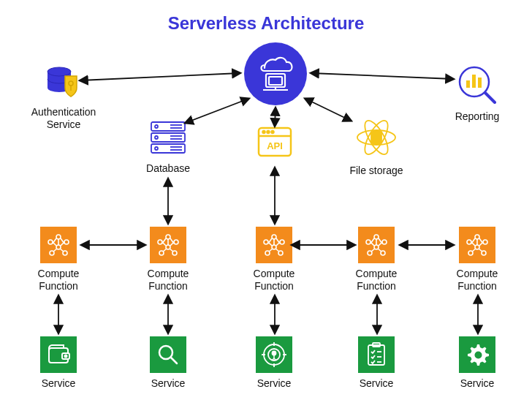 This screenshot has width=532, height=400. I want to click on compute-label-2: Compute Function, so click(168, 280).